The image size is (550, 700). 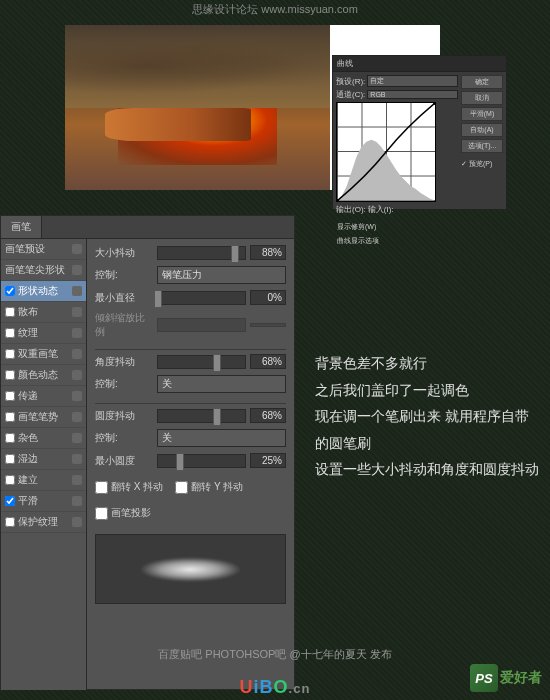 I want to click on min-round-slider, so click(x=202, y=461).